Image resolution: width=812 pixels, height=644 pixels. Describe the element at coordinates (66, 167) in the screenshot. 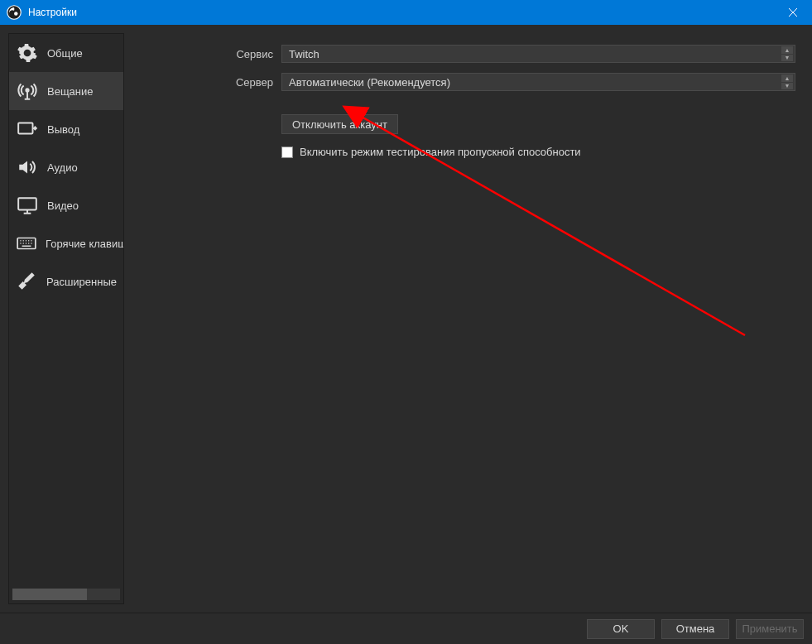

I see `sidebar-item-audio: Аудио` at that location.